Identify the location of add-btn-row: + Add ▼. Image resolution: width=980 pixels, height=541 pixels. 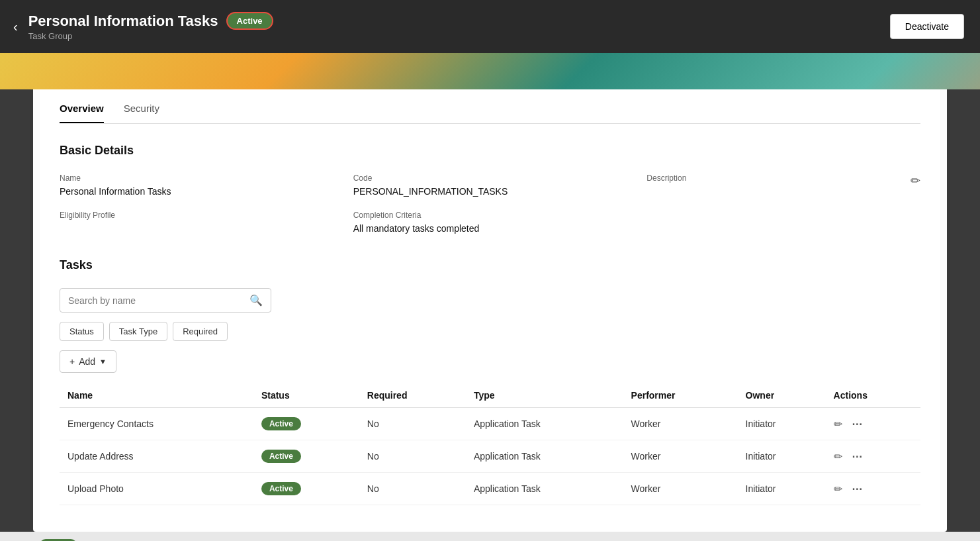
(490, 362).